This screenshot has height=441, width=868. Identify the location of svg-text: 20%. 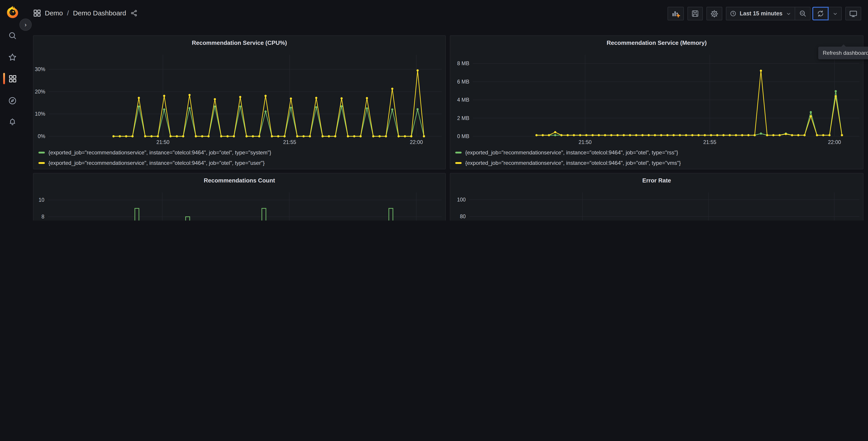
(40, 92).